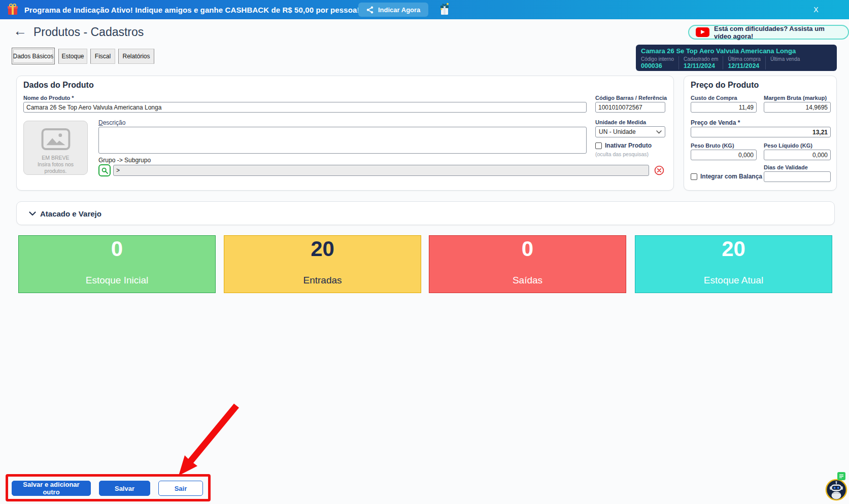  What do you see at coordinates (125, 488) in the screenshot?
I see `save-button: Salvar` at bounding box center [125, 488].